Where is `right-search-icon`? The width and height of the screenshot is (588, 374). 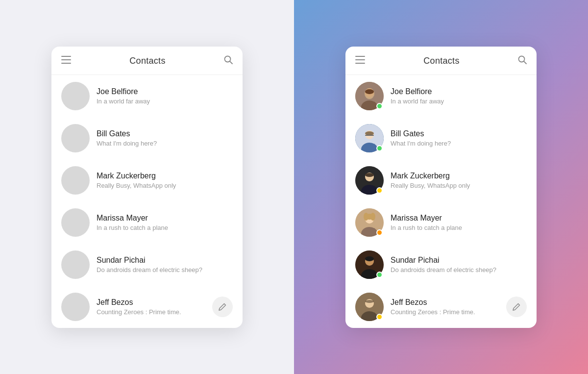 right-search-icon is located at coordinates (522, 61).